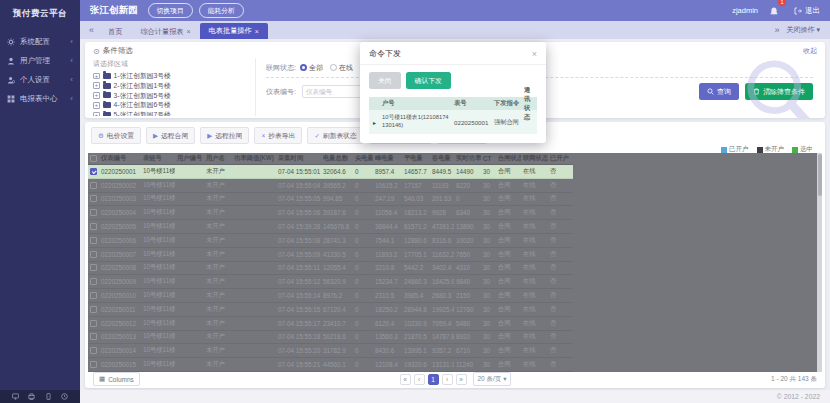 This screenshot has height=403, width=830. What do you see at coordinates (172, 105) in the screenshot?
I see `tree-node: +4-张江创新园6号楼` at bounding box center [172, 105].